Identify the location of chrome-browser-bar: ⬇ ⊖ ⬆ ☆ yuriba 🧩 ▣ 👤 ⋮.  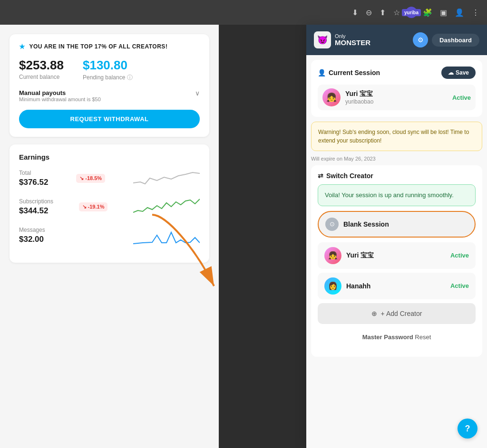
(244, 12).